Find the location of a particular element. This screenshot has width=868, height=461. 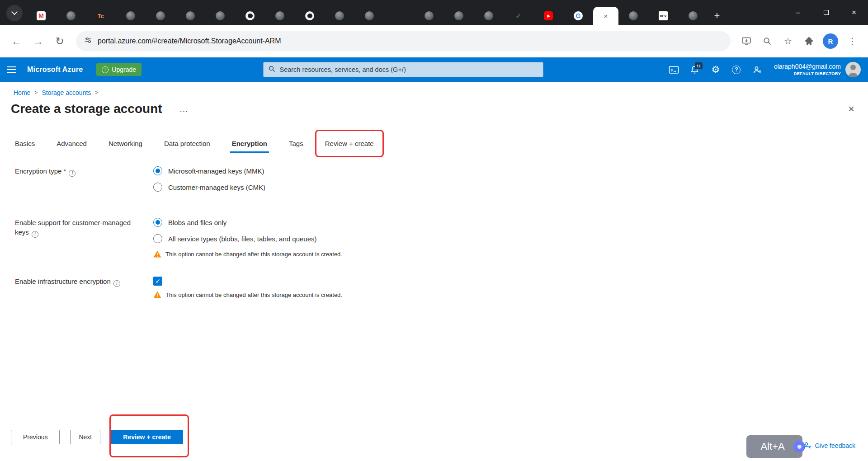

azure-portal-tab: × is located at coordinates (606, 16).